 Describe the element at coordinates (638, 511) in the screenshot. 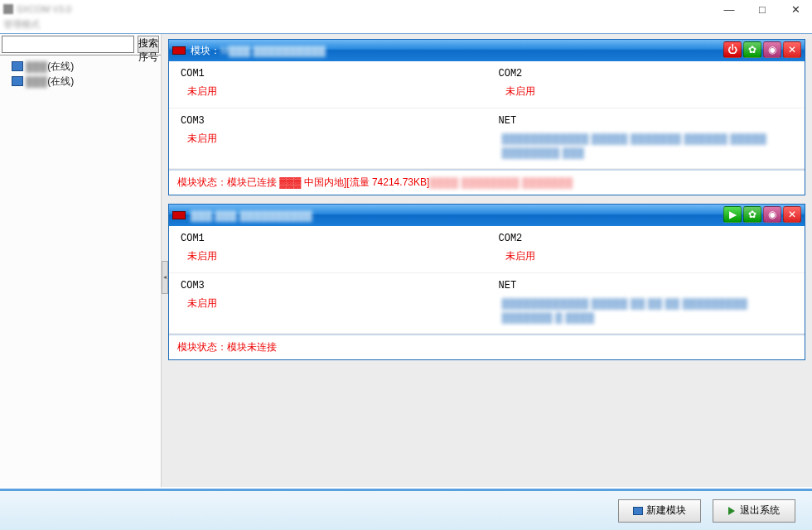

I see `new-icon` at that location.